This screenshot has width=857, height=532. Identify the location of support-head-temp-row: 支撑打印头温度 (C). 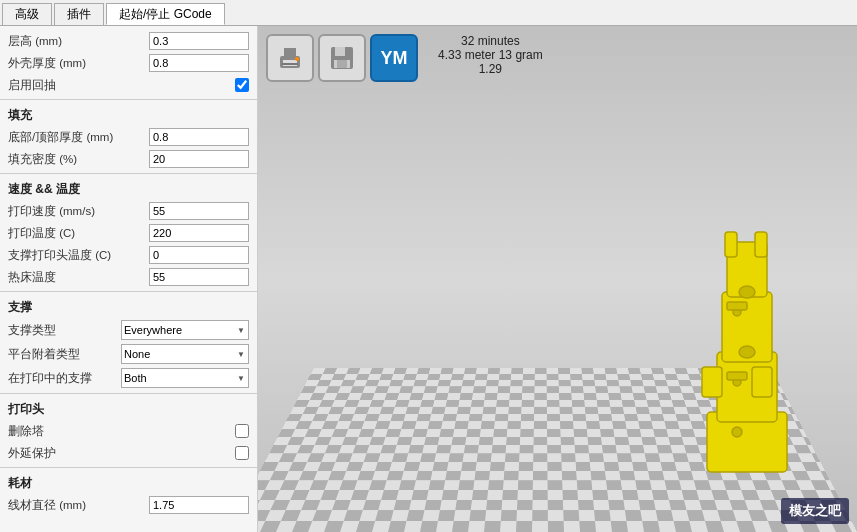
(128, 255).